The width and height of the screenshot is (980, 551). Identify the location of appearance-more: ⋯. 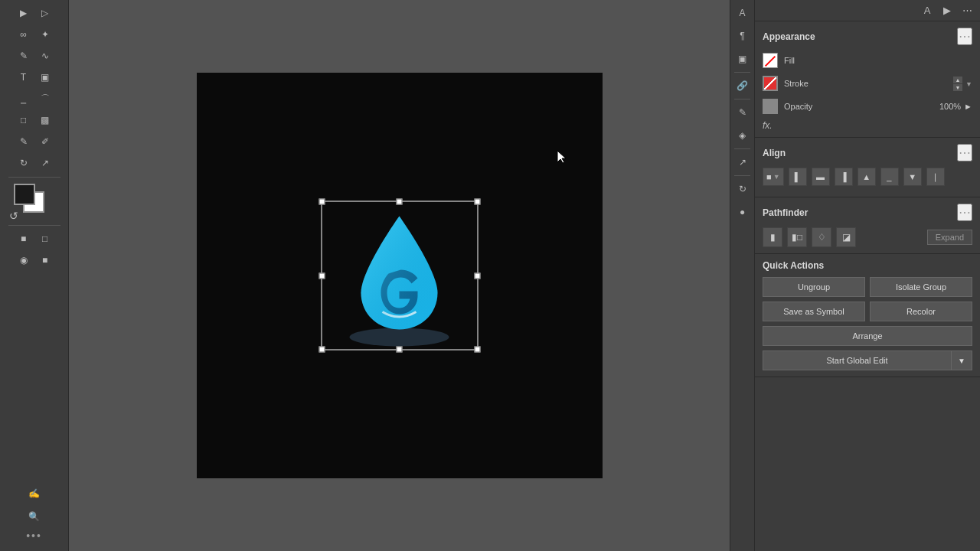
(965, 37).